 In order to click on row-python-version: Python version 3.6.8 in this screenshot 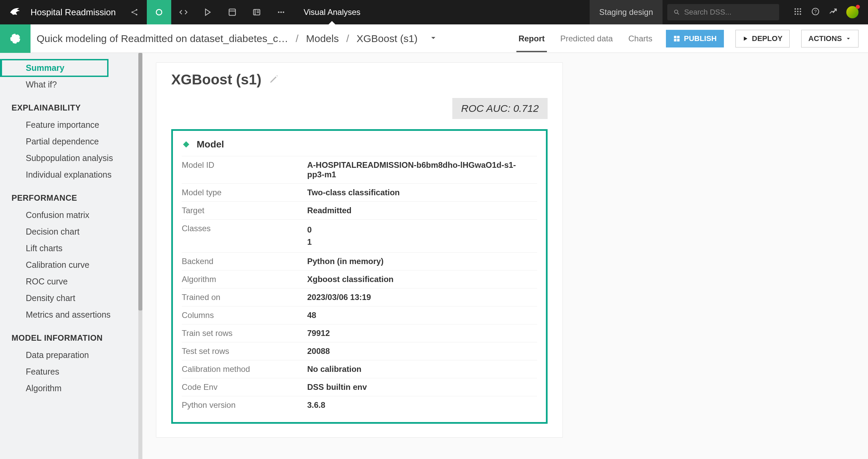, I will do `click(359, 405)`.